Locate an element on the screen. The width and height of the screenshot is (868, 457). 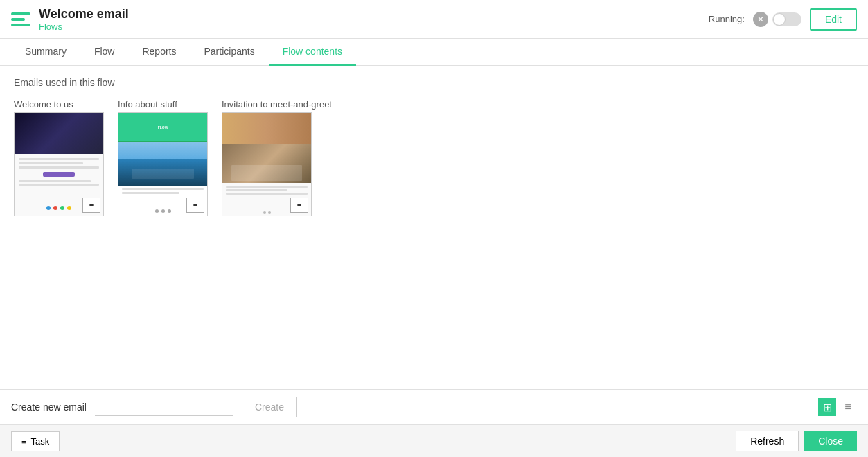
header: Welcome email Flows Running: ✕ Edit is located at coordinates (434, 19).